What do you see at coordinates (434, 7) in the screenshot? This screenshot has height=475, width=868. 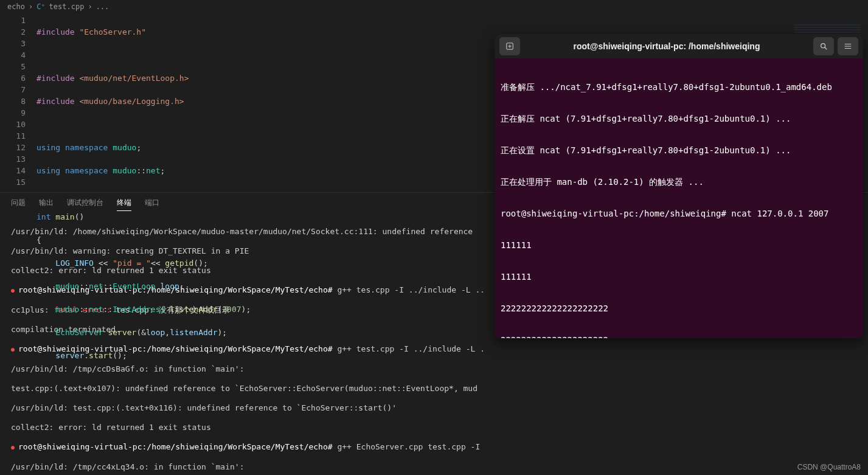 I see `breadcrumb: echo › C⁺ test.cpp › ...` at bounding box center [434, 7].